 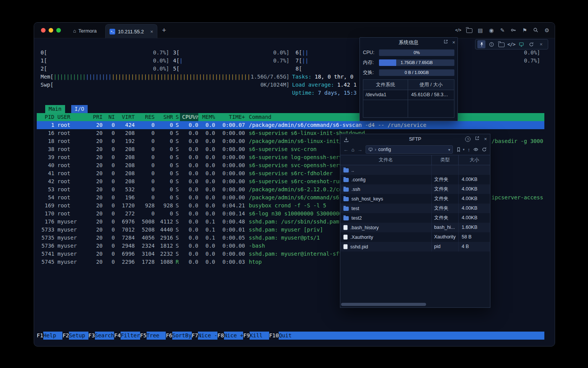 I want to click on file-type: Xauthority, so click(x=445, y=237).